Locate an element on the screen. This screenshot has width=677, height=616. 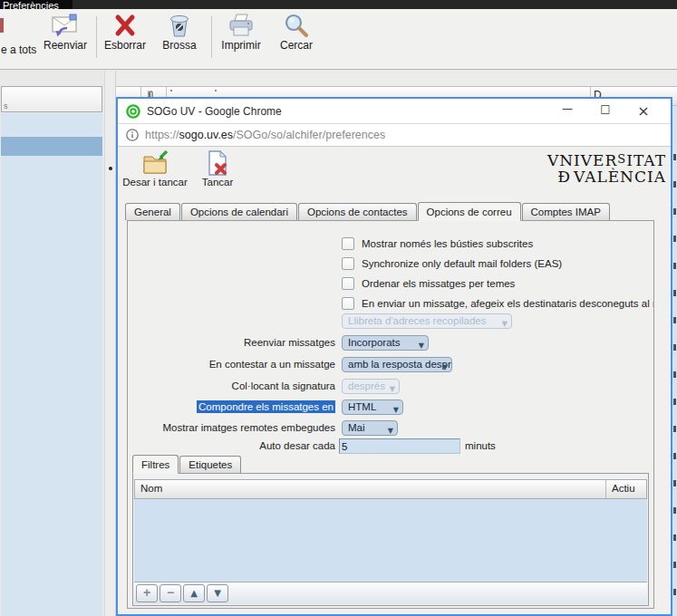
filters-button-bar: + − ▲ ▼ is located at coordinates (391, 592).